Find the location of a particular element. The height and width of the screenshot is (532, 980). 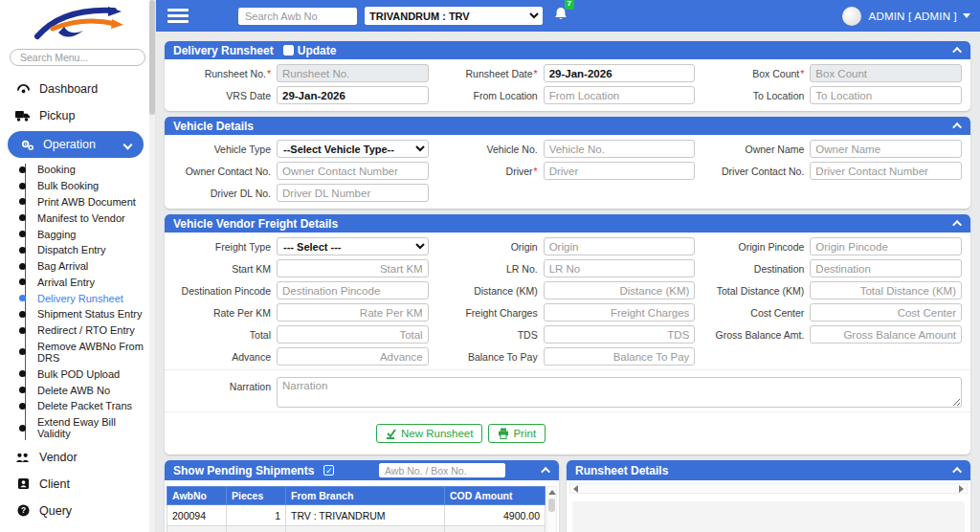

sidebar-item-master: Master is located at coordinates (78, 528).